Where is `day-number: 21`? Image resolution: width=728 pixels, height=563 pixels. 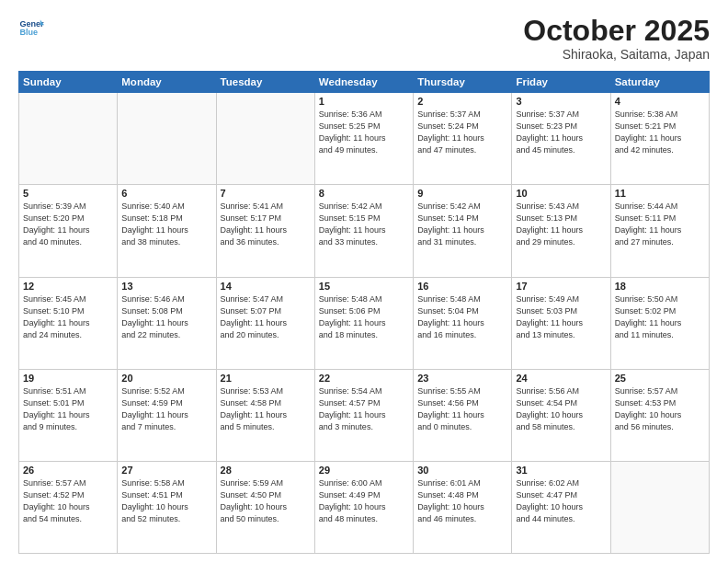
day-number: 21 is located at coordinates (266, 378).